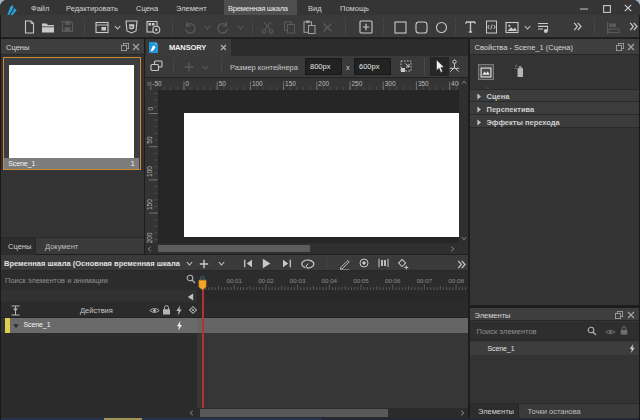  Describe the element at coordinates (455, 84) in the screenshot. I see `svg-text: 400` at that location.